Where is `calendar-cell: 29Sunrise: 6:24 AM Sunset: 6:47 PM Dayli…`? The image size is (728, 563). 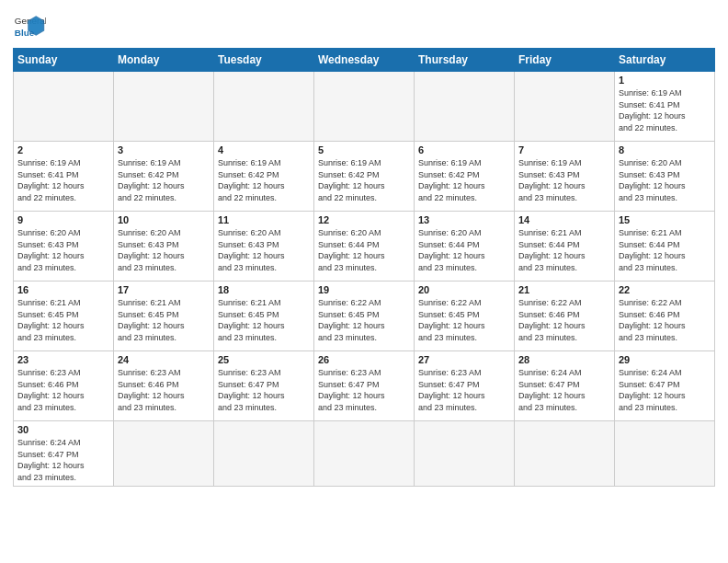 calendar-cell: 29Sunrise: 6:24 AM Sunset: 6:47 PM Dayli… is located at coordinates (665, 386).